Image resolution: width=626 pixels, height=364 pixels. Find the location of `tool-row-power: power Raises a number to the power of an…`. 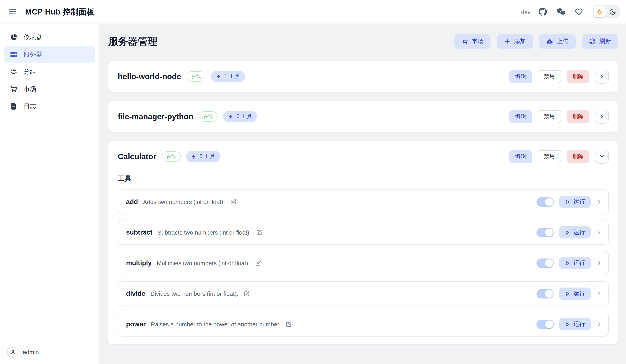

tool-row-power: power Raises a number to the power of an… is located at coordinates (363, 324).